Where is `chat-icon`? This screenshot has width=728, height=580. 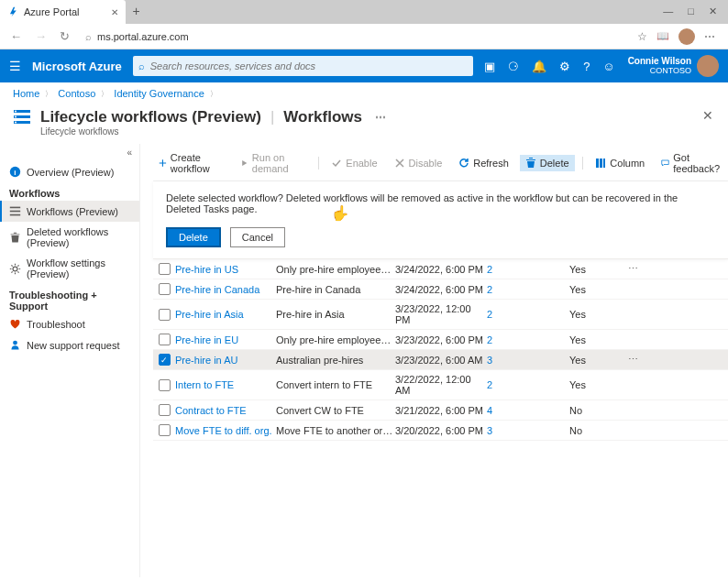 chat-icon is located at coordinates (666, 163).